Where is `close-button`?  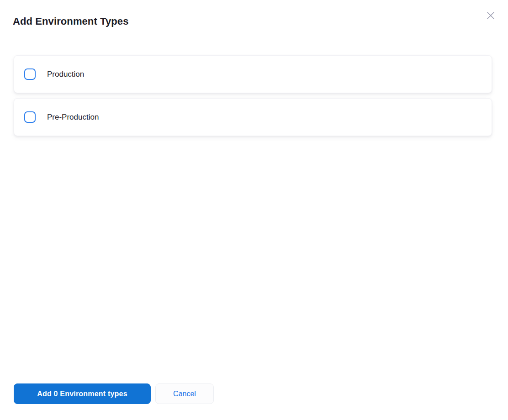 close-button is located at coordinates (491, 16).